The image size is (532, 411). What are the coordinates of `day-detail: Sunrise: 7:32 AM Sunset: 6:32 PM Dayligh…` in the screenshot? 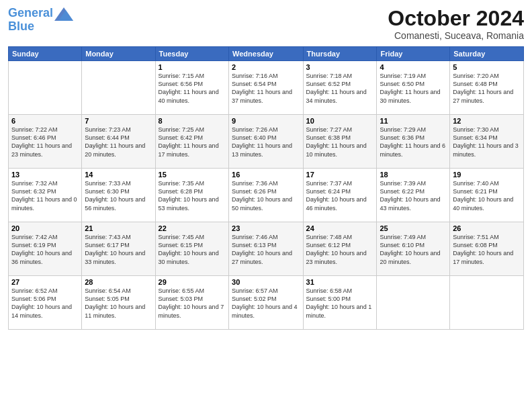 It's located at (45, 196).